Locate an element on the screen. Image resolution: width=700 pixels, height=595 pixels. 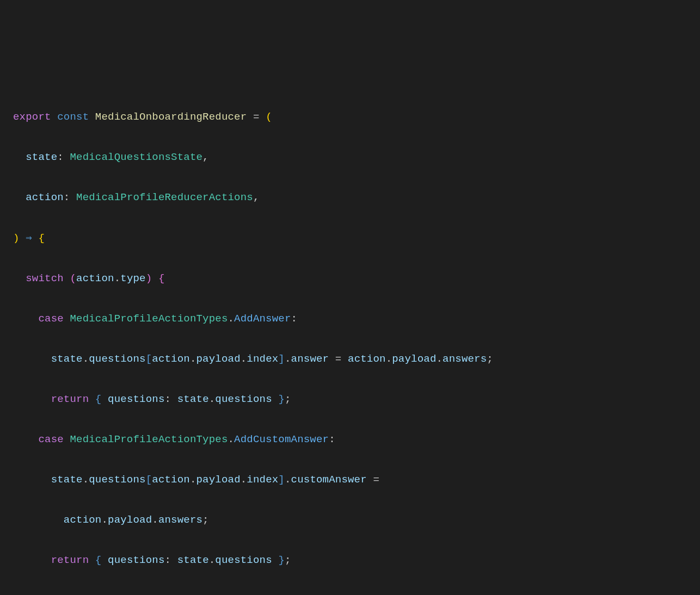
property: customAnswer is located at coordinates (329, 480).